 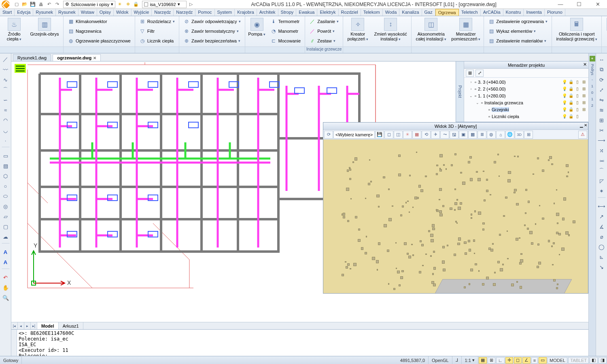 What do you see at coordinates (123, 12) in the screenshot?
I see `ribbon-tab-widok: Widok` at bounding box center [123, 12].